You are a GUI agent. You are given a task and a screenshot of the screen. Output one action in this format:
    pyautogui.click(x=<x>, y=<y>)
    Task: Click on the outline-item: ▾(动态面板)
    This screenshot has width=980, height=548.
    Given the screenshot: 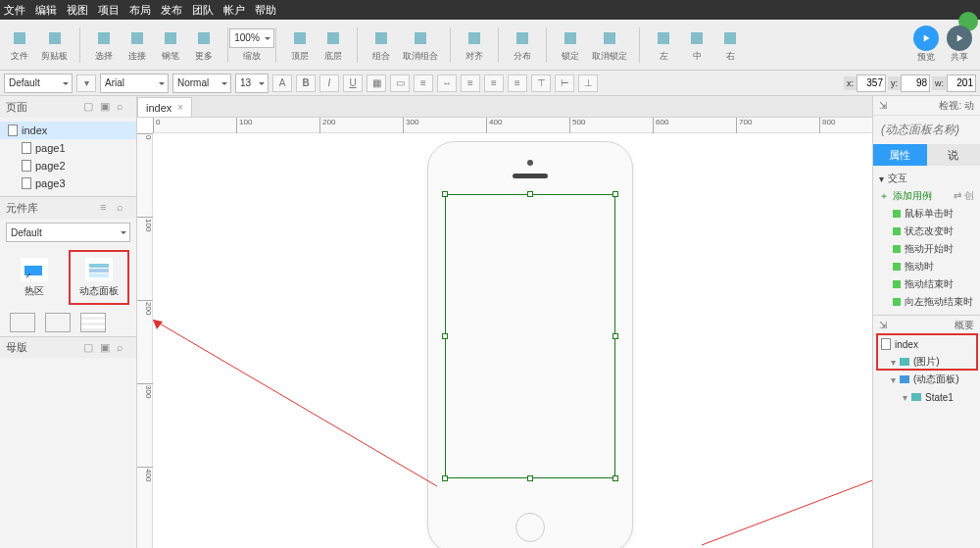 What is the action you would take?
    pyautogui.click(x=927, y=379)
    